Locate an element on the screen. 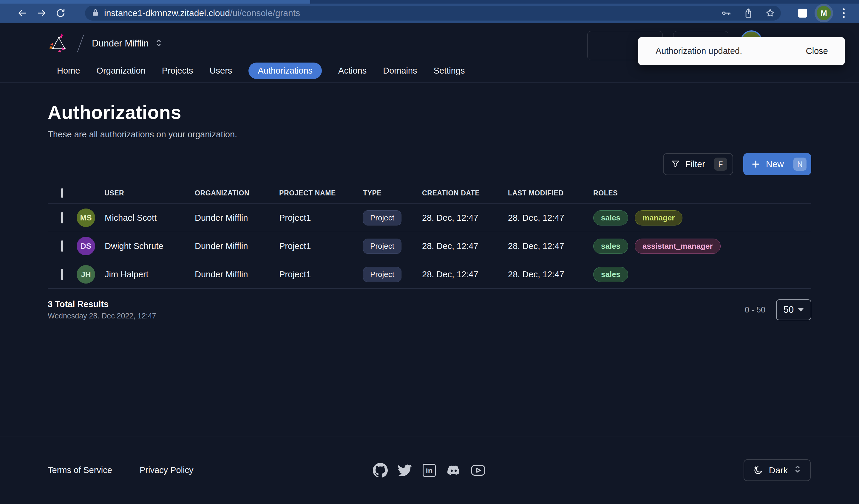  discord-icon is located at coordinates (454, 470).